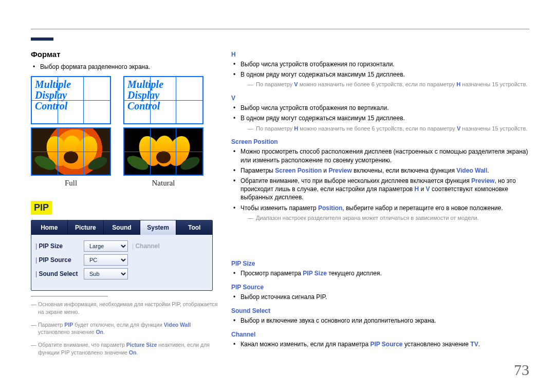  What do you see at coordinates (380, 273) in the screenshot?
I see `pipsize-b1: Просмотр параметра PIP Size текущего дис…` at bounding box center [380, 273].